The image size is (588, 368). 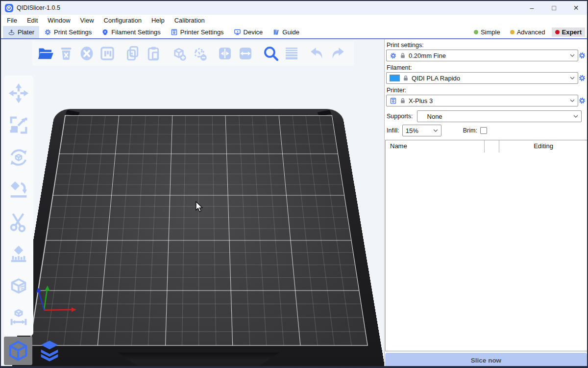 What do you see at coordinates (488, 56) in the screenshot?
I see `print-settings-value: 0.20mm Fine` at bounding box center [488, 56].